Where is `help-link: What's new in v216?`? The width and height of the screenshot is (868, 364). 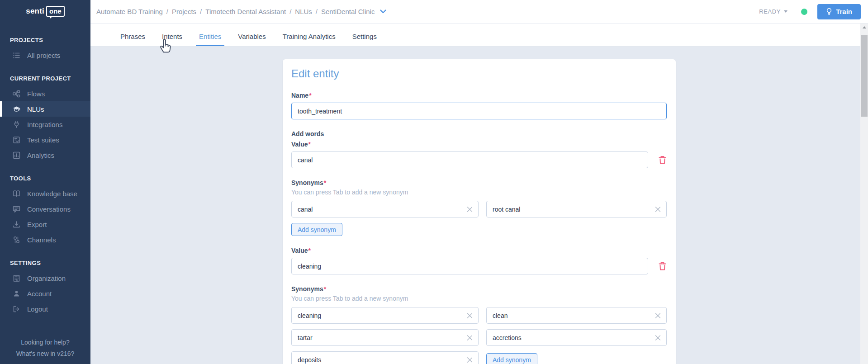
help-link: What's new in v216? is located at coordinates (45, 354).